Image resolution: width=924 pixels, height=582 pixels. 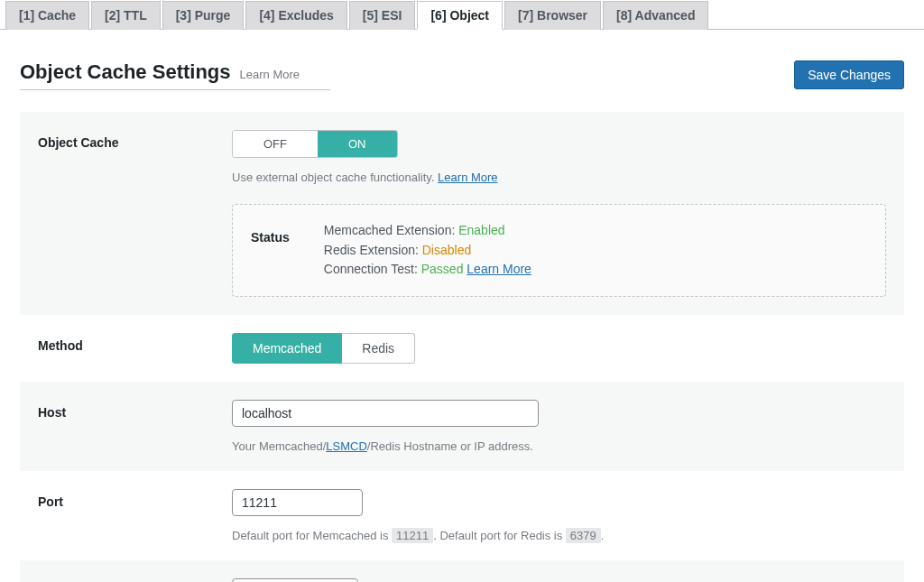 I want to click on tabs-bar: [1] Cache [2] TTL [3] Purge [4] Excludes…, so click(x=462, y=14).